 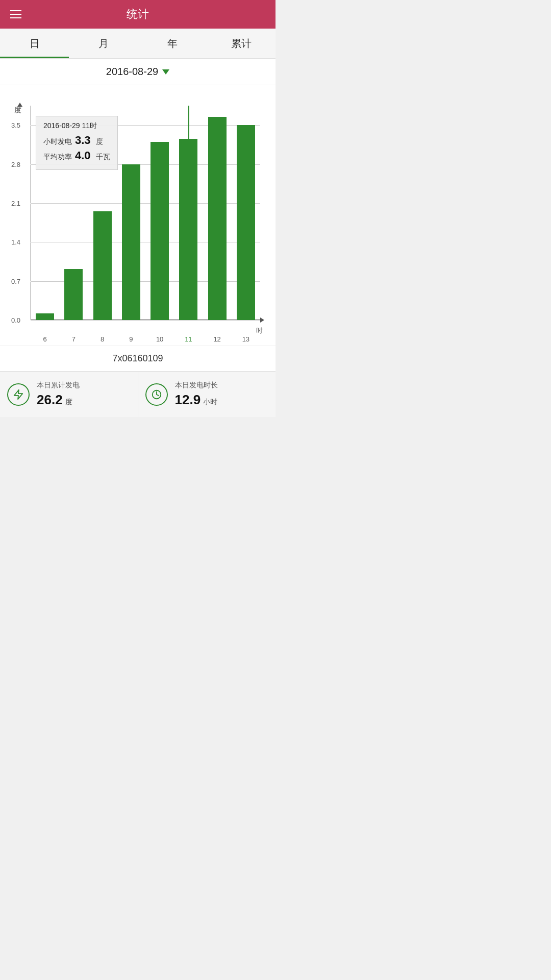 I want to click on stat-energy-info: 本日累计发电 26.2 度, so click(x=58, y=394).